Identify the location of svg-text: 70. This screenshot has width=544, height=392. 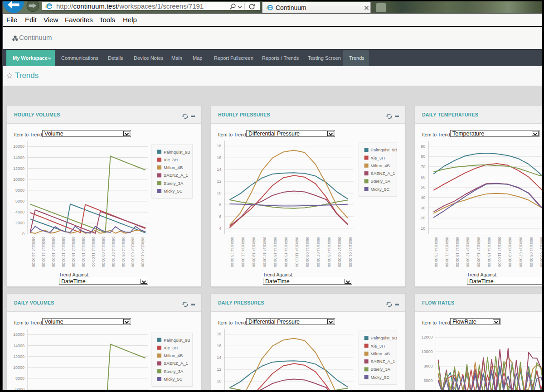
(423, 166).